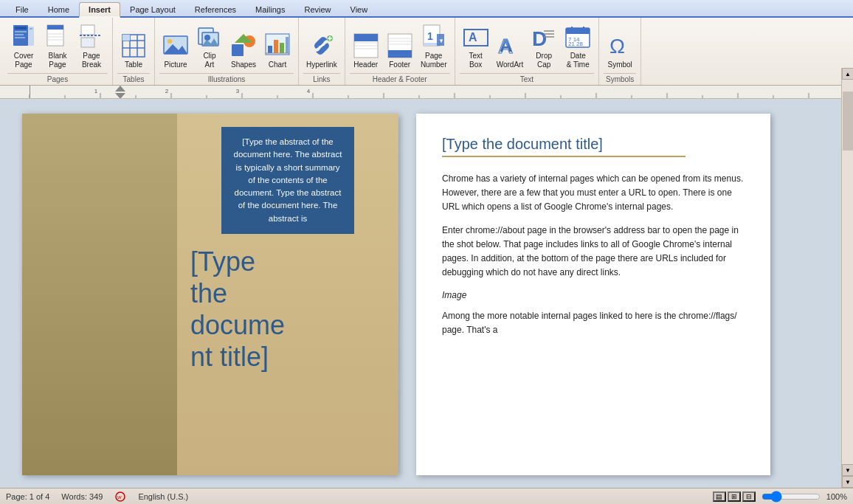 The width and height of the screenshot is (853, 504). What do you see at coordinates (617, 46) in the screenshot?
I see `svg-text: Ω` at bounding box center [617, 46].